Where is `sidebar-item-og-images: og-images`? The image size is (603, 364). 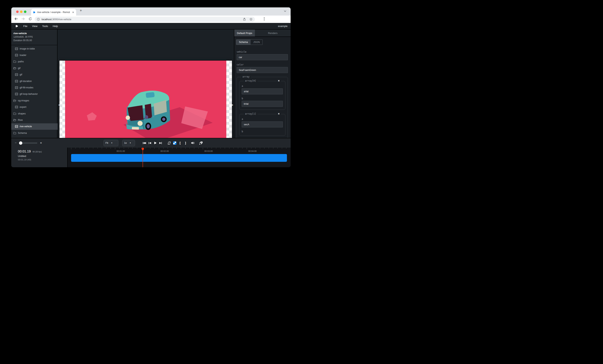 sidebar-item-og-images: og-images is located at coordinates (34, 101).